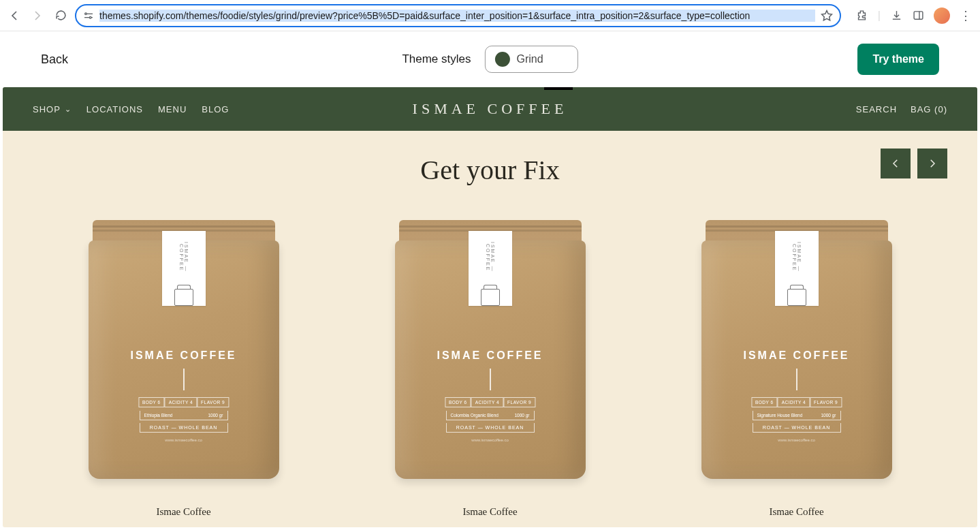 The height and width of the screenshot is (530, 980). I want to click on browser-toolbar: themes.shopify.com/themes/foodie/styles/…, so click(490, 16).